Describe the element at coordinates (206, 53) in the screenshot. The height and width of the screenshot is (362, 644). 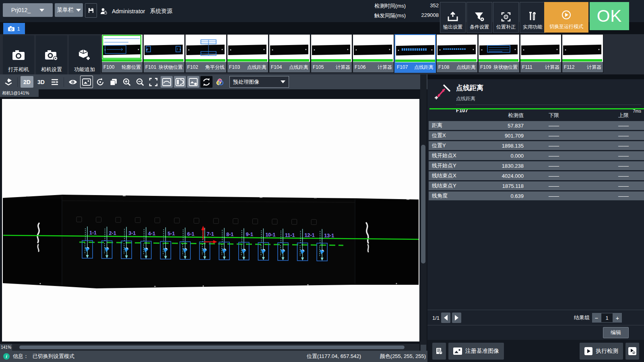
I see `function-thumb-F102: F102 角平分线` at that location.